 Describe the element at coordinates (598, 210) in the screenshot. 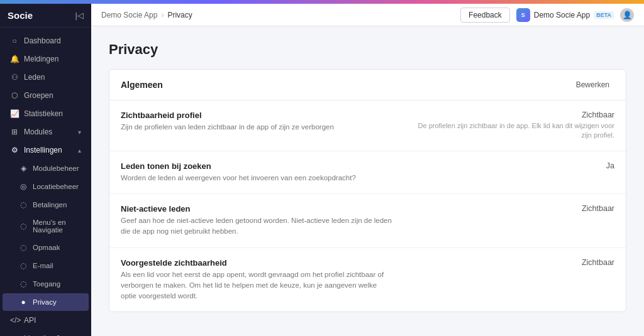

I see `setting-right-2: Zichtbaar` at that location.